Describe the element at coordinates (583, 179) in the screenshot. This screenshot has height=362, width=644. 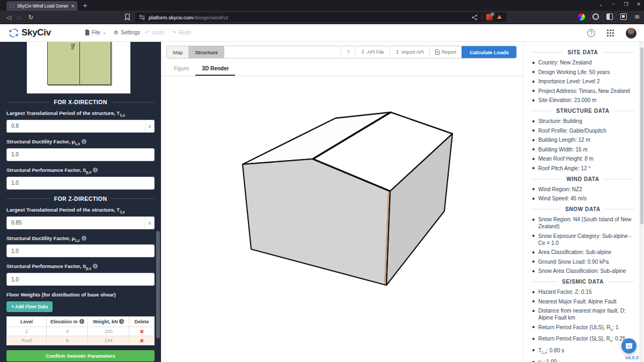
I see `section-heading: WIND DATA` at that location.